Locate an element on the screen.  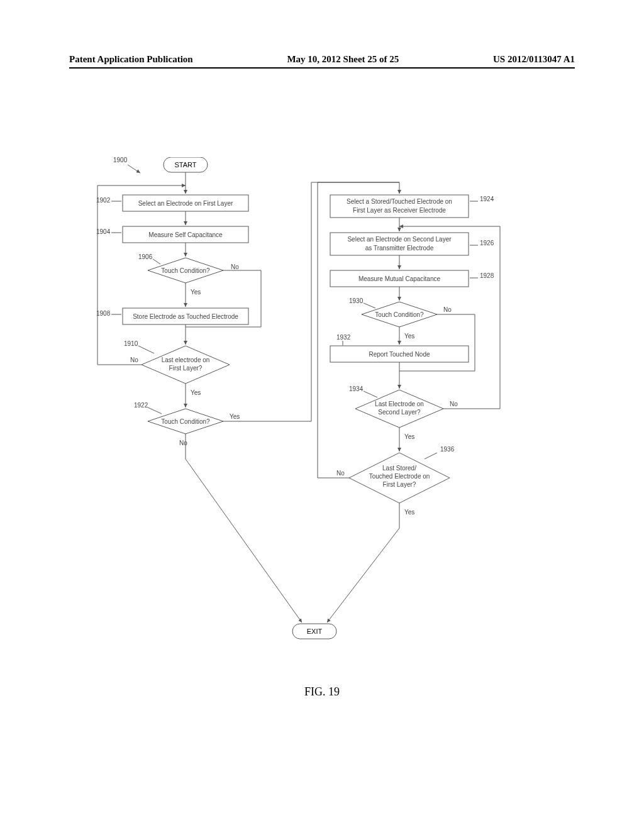
lbl-1906-yes: Yes is located at coordinates (196, 292).